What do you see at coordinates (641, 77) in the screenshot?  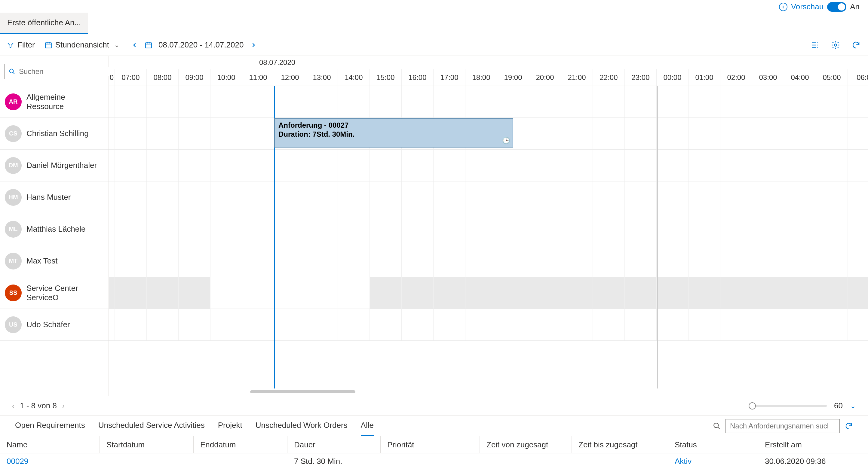 I see `hour-label: 23:00` at bounding box center [641, 77].